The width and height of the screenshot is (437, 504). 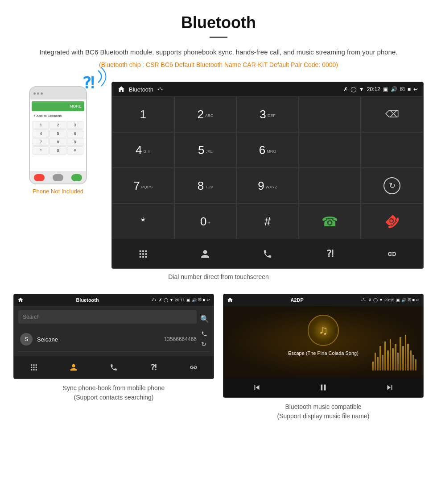 I want to click on music-controls, so click(x=323, y=387).